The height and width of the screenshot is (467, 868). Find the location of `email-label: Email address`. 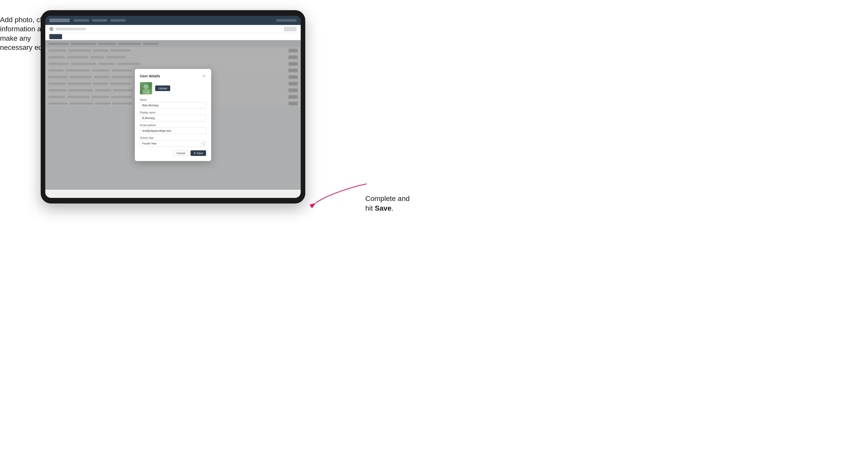

email-label: Email address is located at coordinates (173, 125).